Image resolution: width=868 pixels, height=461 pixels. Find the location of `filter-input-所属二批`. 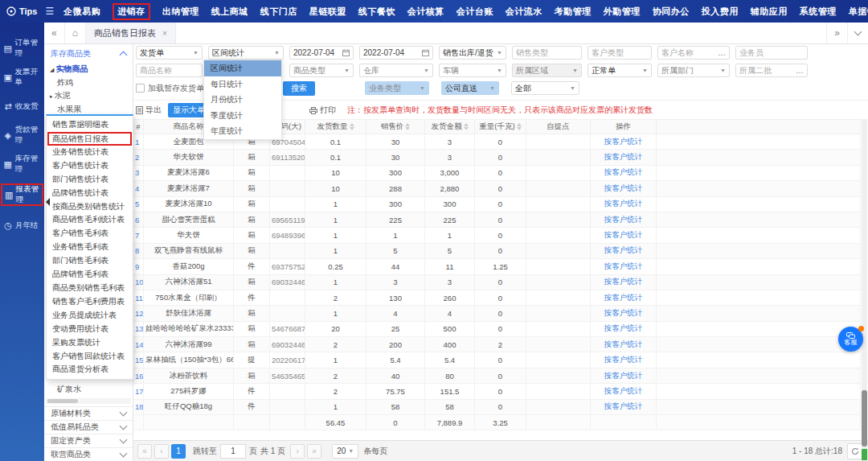

filter-input-所属二批 is located at coordinates (766, 71).